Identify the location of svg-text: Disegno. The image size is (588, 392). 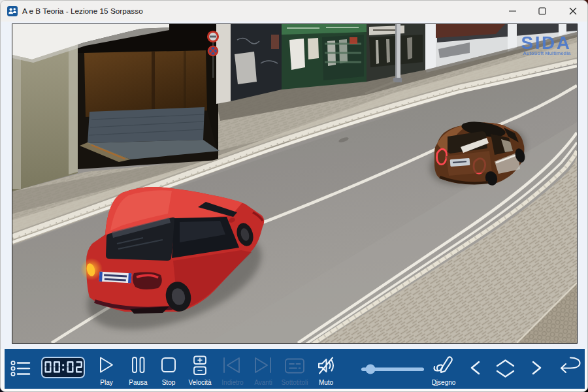
(444, 383).